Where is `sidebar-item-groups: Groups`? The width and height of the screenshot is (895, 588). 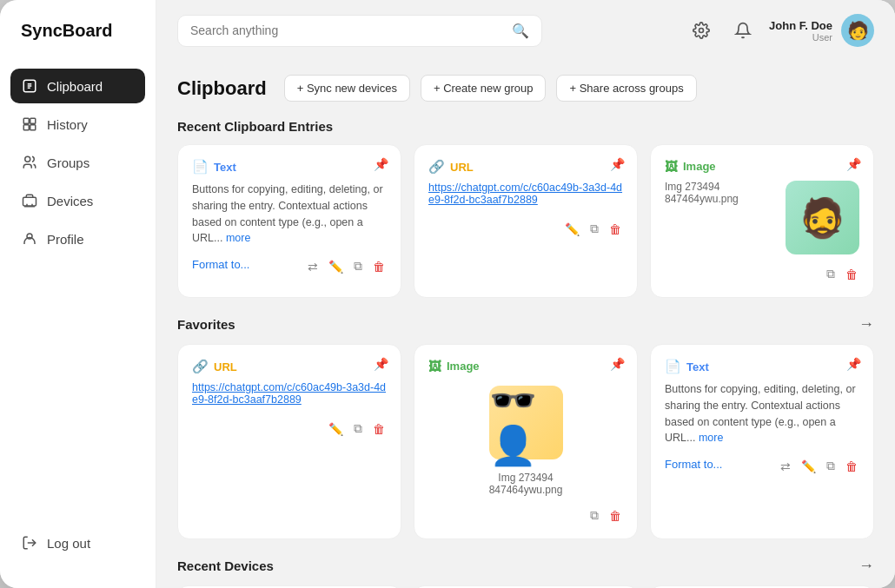 sidebar-item-groups: Groups is located at coordinates (78, 162).